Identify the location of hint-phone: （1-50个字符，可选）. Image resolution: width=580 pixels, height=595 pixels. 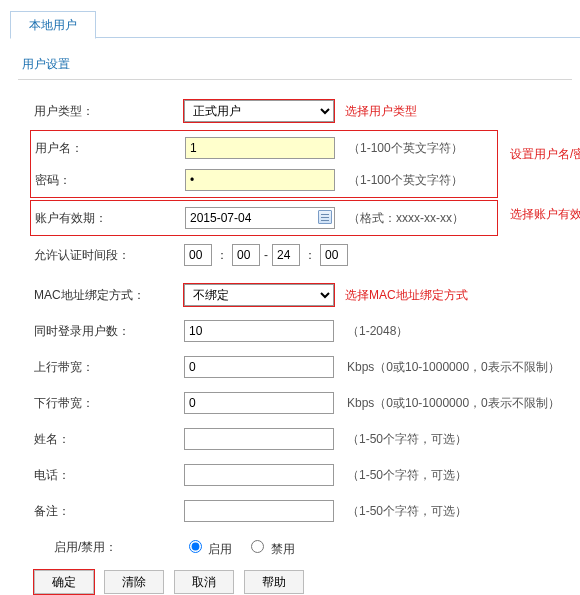
(407, 476).